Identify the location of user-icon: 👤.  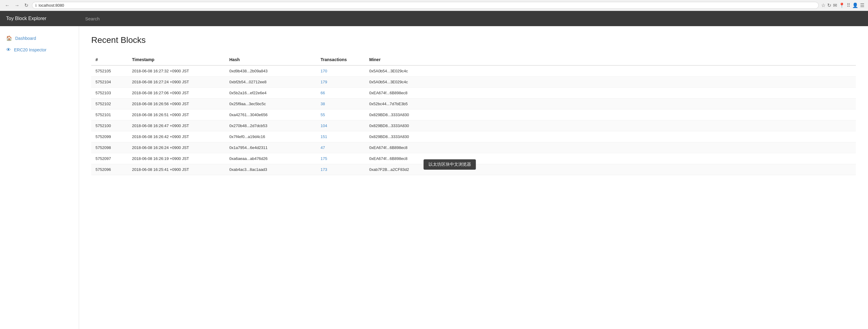
(855, 5).